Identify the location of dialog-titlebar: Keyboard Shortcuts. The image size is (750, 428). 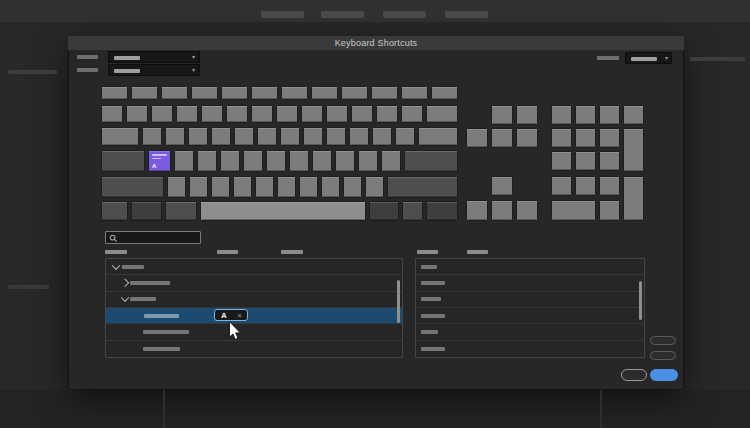
(376, 43).